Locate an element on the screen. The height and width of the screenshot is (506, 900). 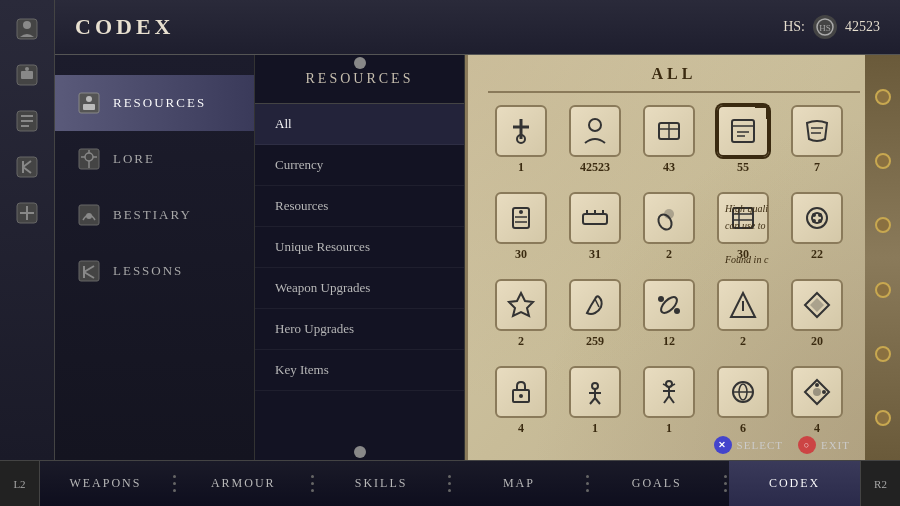
item-count-10: 2 is located at coordinates (521, 342).